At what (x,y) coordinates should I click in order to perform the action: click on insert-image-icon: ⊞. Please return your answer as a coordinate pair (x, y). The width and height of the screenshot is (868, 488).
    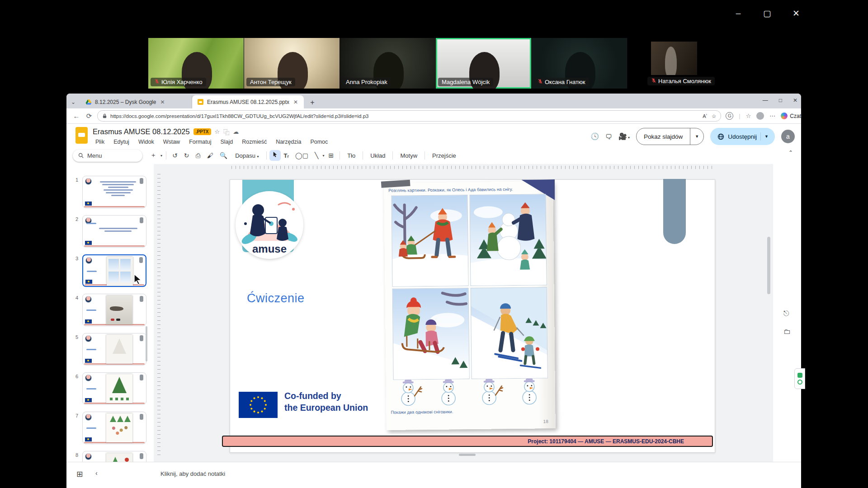
    Looking at the image, I should click on (331, 155).